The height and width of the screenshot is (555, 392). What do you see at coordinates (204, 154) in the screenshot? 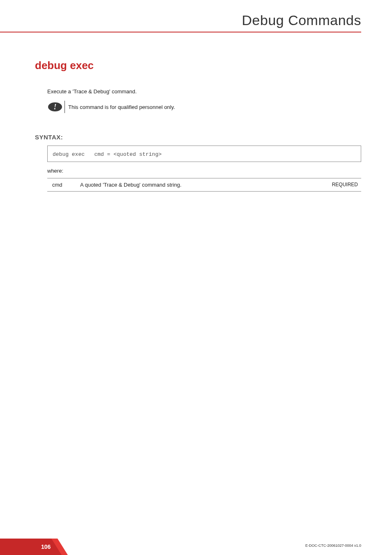
I see `syntax-box: debug exec cmd = <quoted string>` at bounding box center [204, 154].